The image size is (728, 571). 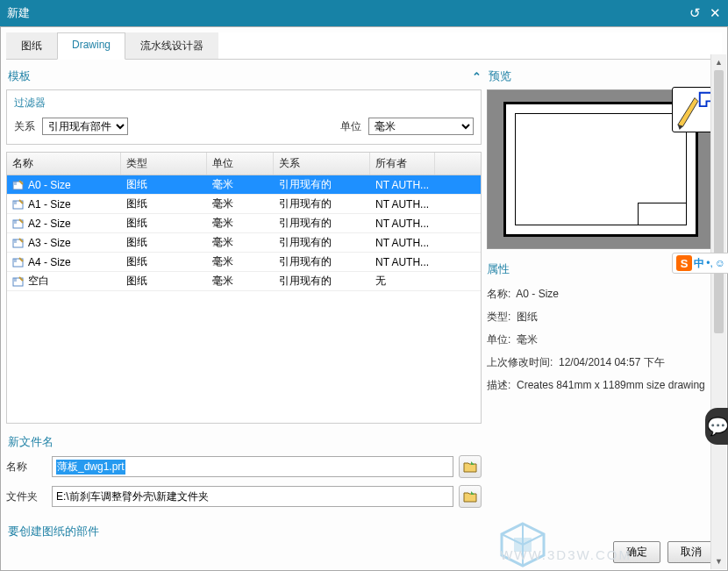 What do you see at coordinates (244, 185) in the screenshot?
I see `table-row: A0 - Size图纸毫米引用现有的NT AUTH...` at bounding box center [244, 185].